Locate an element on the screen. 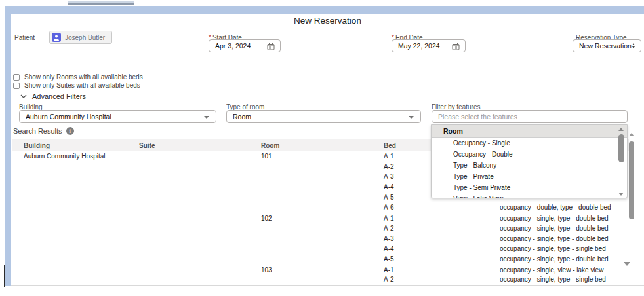 Image resolution: width=644 pixels, height=296 pixels. cell-features: occupancy - single, view - lake view is located at coordinates (552, 270).